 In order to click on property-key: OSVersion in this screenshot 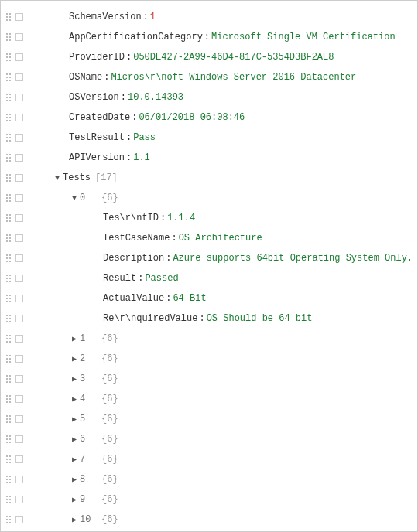, I will do `click(94, 97)`.